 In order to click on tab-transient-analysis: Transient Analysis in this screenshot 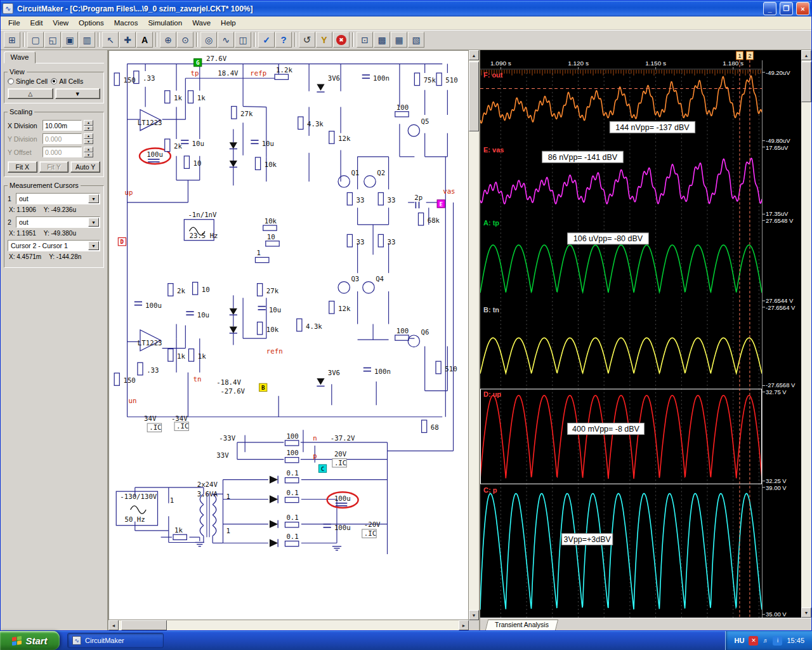, I will do `click(521, 625)`.